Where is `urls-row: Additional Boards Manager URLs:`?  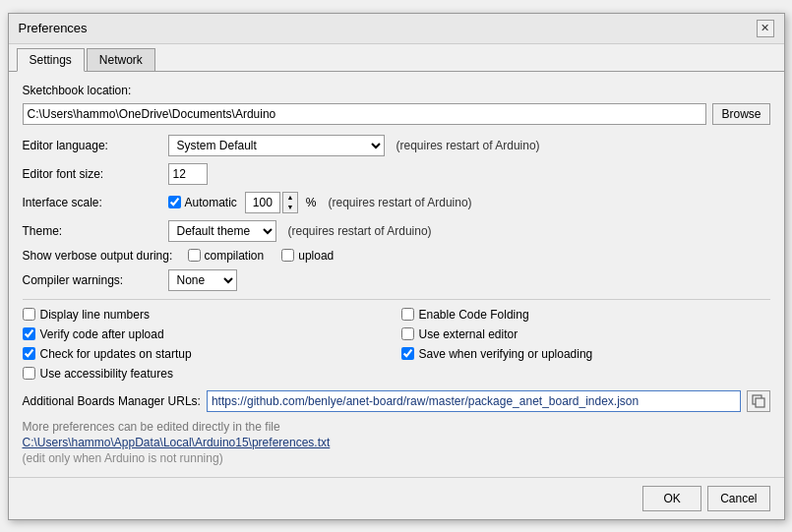
urls-row: Additional Boards Manager URLs: is located at coordinates (396, 401).